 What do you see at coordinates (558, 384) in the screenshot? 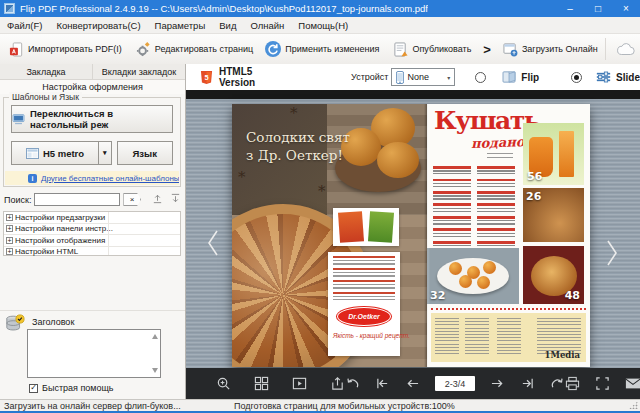
I see `redo-icon` at bounding box center [558, 384].